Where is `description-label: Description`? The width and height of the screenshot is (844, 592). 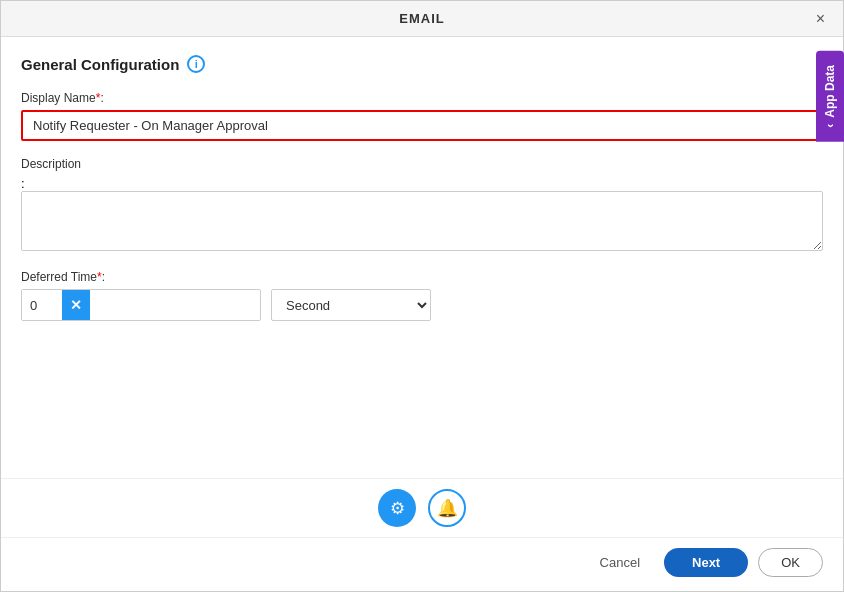 description-label: Description is located at coordinates (422, 164).